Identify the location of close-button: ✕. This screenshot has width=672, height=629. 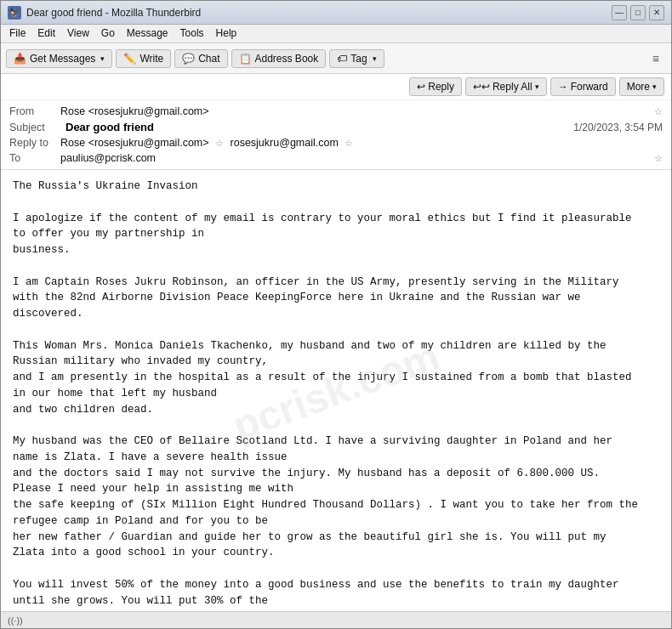
(657, 13).